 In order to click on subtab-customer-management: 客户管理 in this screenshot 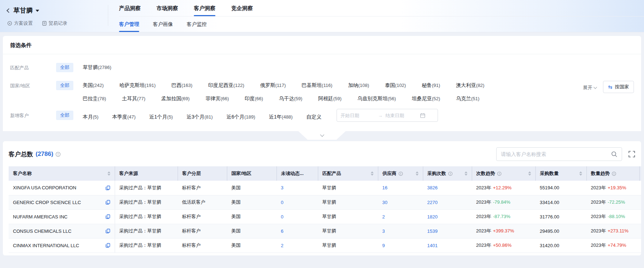, I will do `click(129, 24)`.